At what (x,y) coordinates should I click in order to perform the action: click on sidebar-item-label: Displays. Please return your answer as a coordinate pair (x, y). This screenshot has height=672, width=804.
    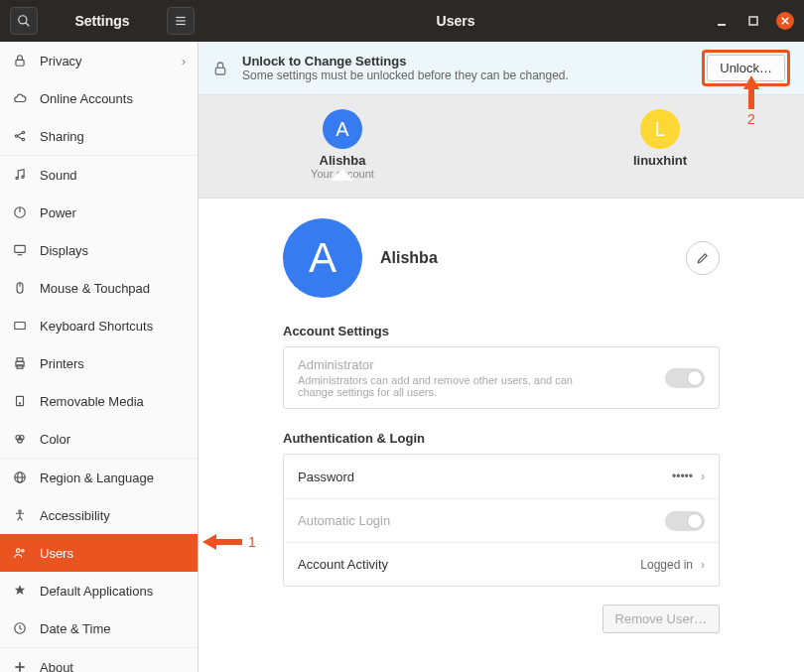
    Looking at the image, I should click on (64, 250).